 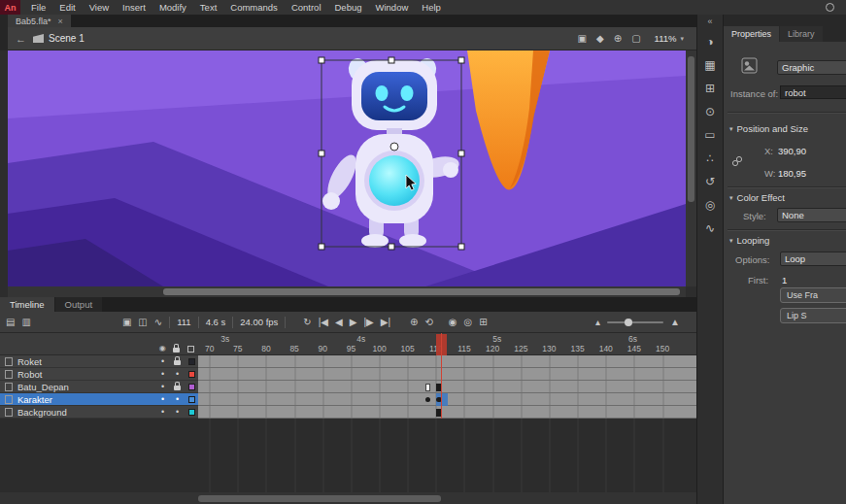 I want to click on show-layer-depth-icon: ◫, so click(x=142, y=322).